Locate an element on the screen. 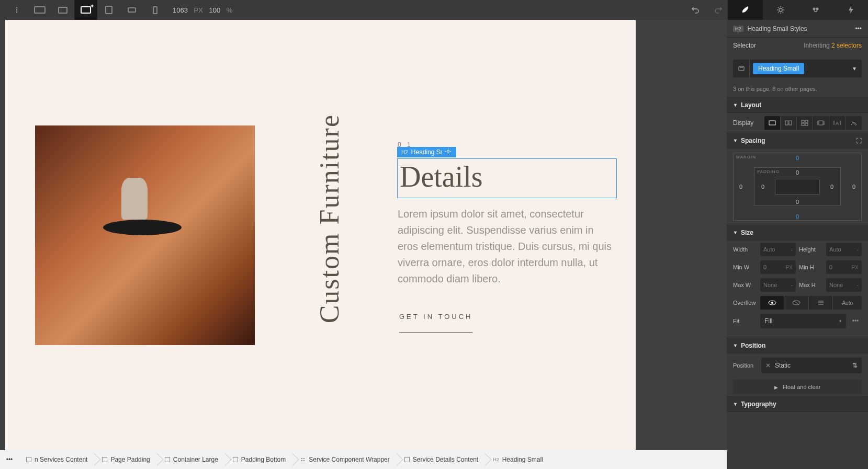 This screenshot has width=868, height=469. position-label: Position is located at coordinates (745, 365).